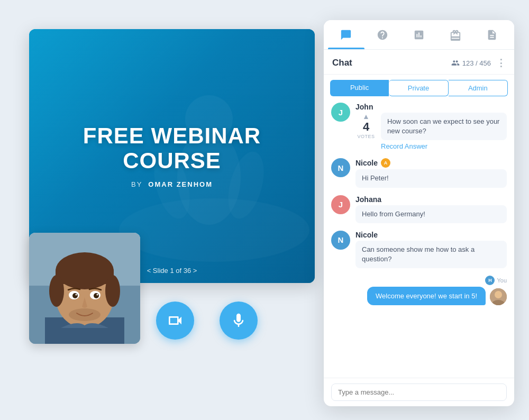  Describe the element at coordinates (498, 297) in the screenshot. I see `self-avatar` at that location.